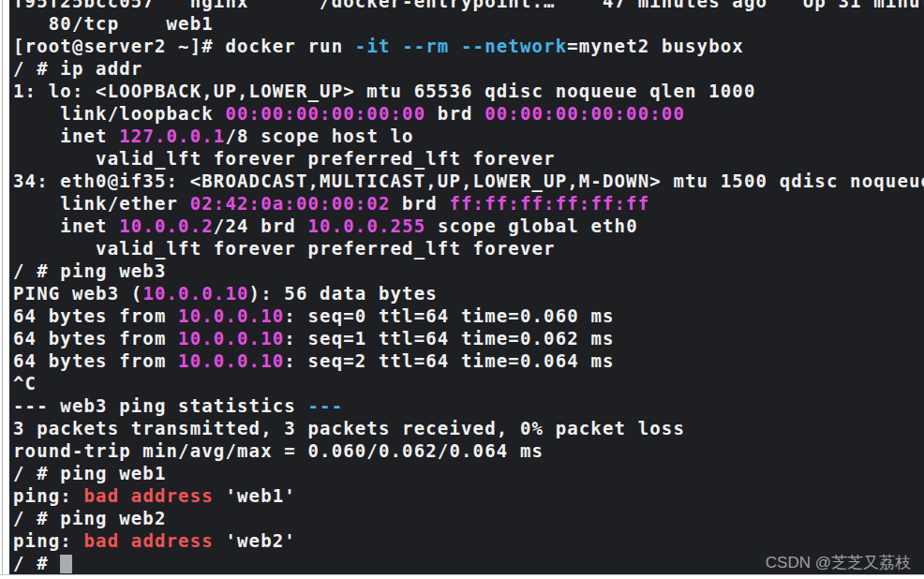 The image size is (924, 579). What do you see at coordinates (90, 473) in the screenshot?
I see `terminal-text-segment: / # ping web1` at bounding box center [90, 473].